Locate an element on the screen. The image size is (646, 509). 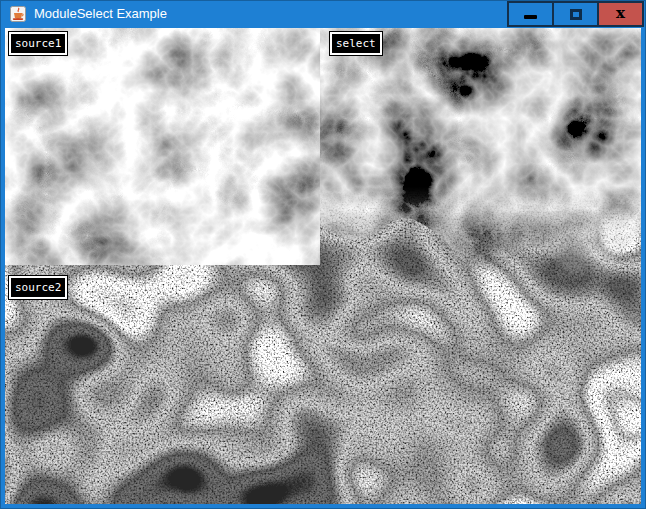
titlebar: ModuleSelect Example x is located at coordinates (323, 14).